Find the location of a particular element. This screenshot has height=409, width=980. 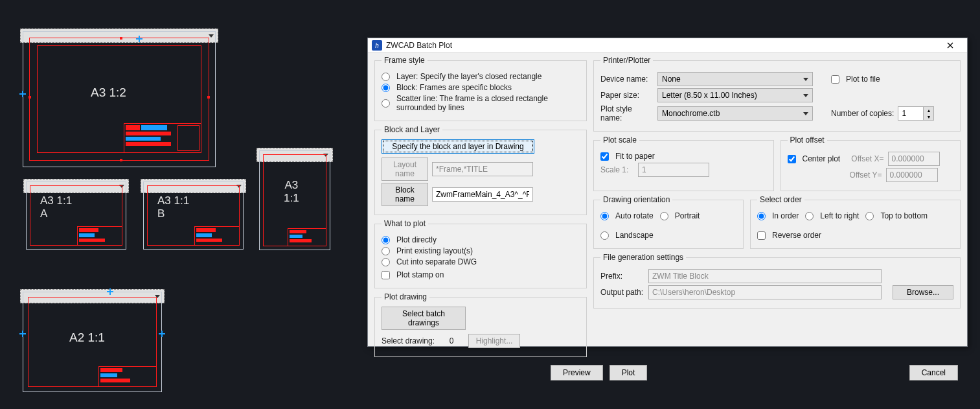

dialog-title: ZWCAD Batch Plot is located at coordinates (662, 45).